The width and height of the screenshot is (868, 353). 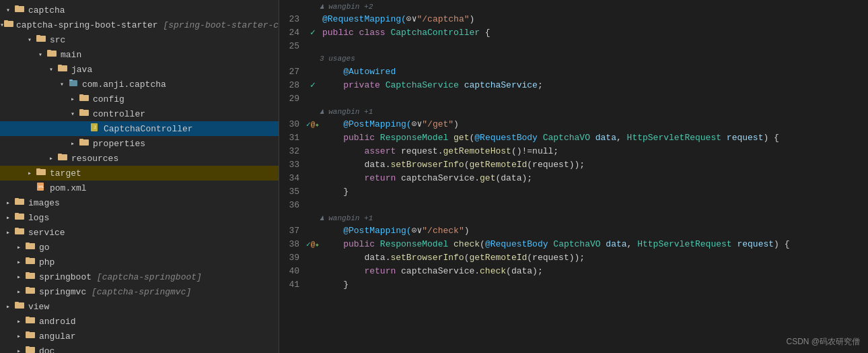 I want to click on tree-item-service: service, so click(x=139, y=232).